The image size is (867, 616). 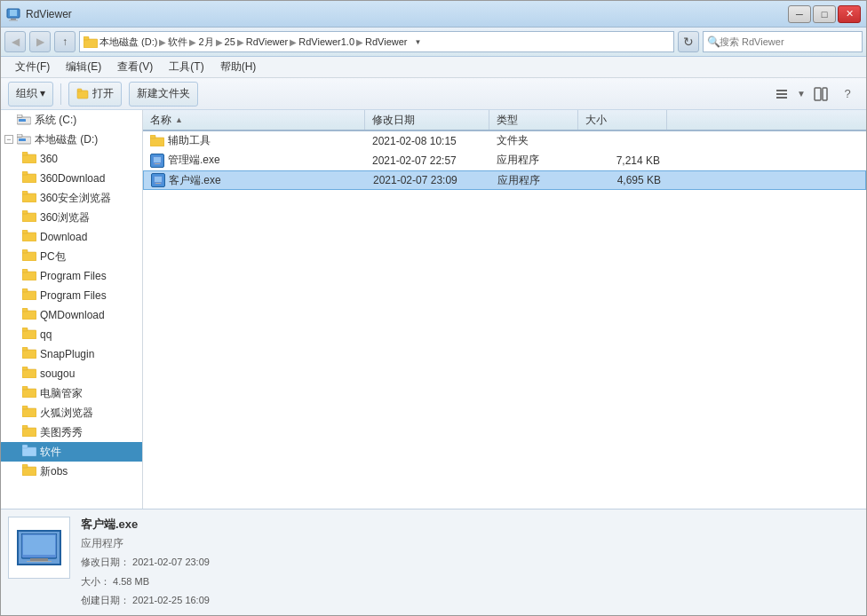 I want to click on sidebar-label-12: 电脑管家, so click(x=61, y=394).